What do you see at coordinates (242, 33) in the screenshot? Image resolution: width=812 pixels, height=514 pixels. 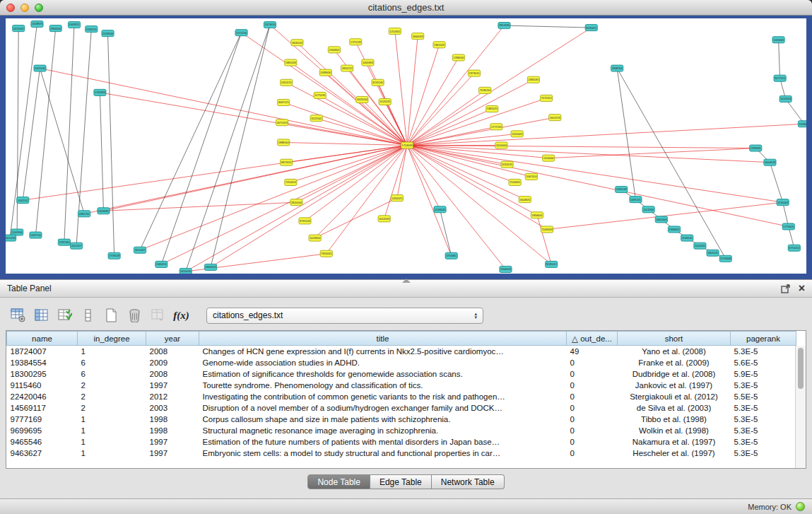 I see `graph-node: 1572216` at bounding box center [242, 33].